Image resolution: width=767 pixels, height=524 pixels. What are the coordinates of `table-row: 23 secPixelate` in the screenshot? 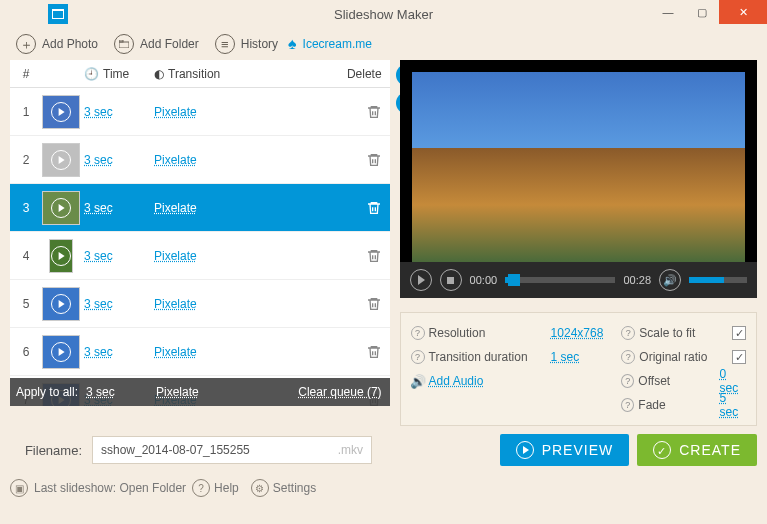 It's located at (200, 160).